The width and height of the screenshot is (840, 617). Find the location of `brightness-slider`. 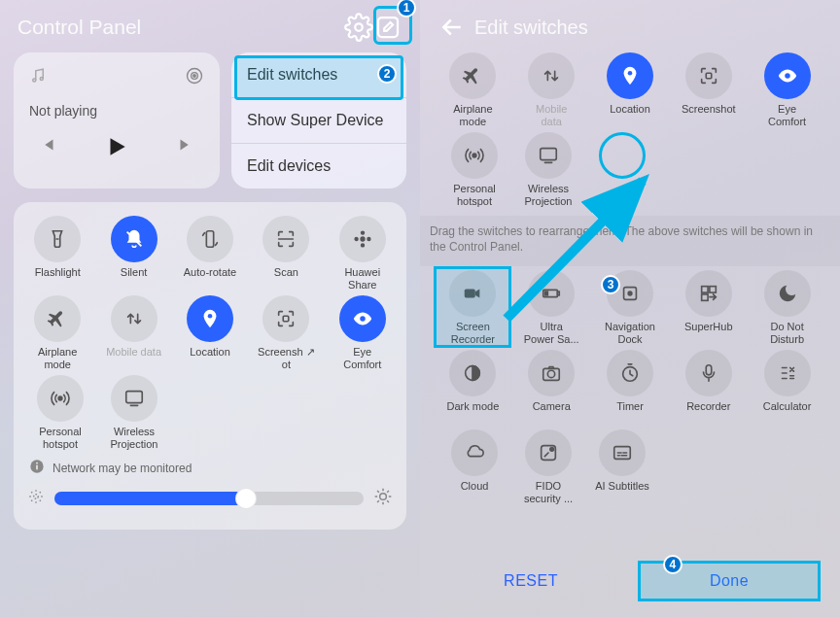

brightness-slider is located at coordinates (209, 498).